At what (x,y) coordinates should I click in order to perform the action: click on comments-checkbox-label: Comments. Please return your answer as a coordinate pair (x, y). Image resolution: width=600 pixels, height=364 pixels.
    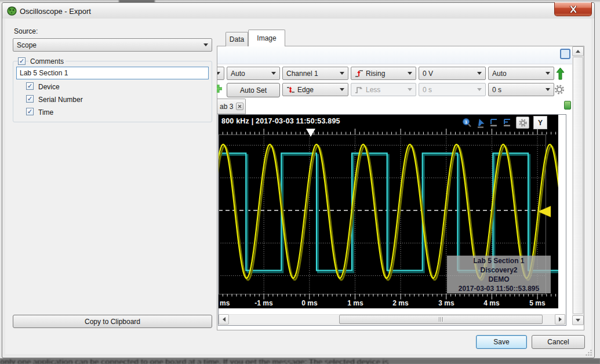
    Looking at the image, I should click on (47, 61).